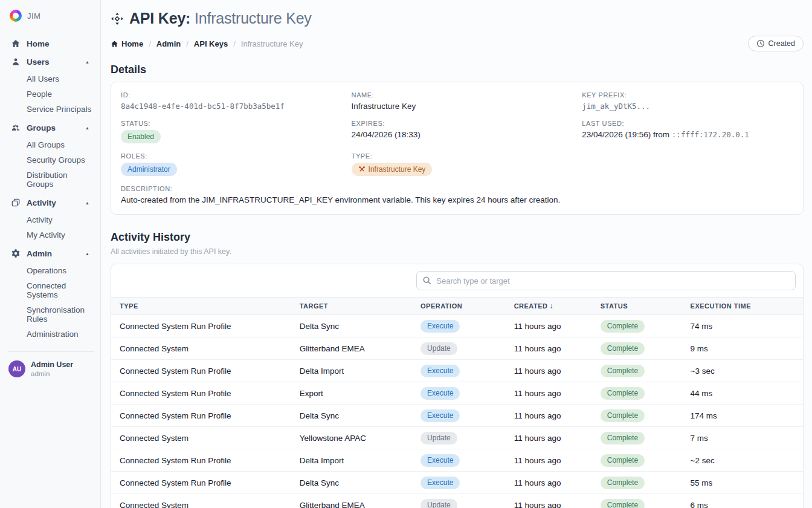 The height and width of the screenshot is (508, 812). What do you see at coordinates (776, 44) in the screenshot?
I see `created-status-chip: Created` at bounding box center [776, 44].